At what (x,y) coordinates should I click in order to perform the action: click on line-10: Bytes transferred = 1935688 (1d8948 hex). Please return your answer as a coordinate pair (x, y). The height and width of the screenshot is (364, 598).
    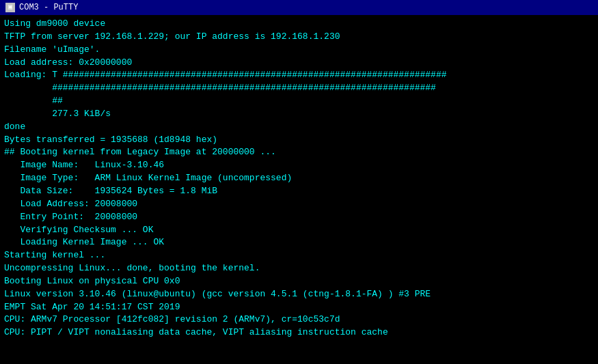
    Looking at the image, I should click on (299, 141).